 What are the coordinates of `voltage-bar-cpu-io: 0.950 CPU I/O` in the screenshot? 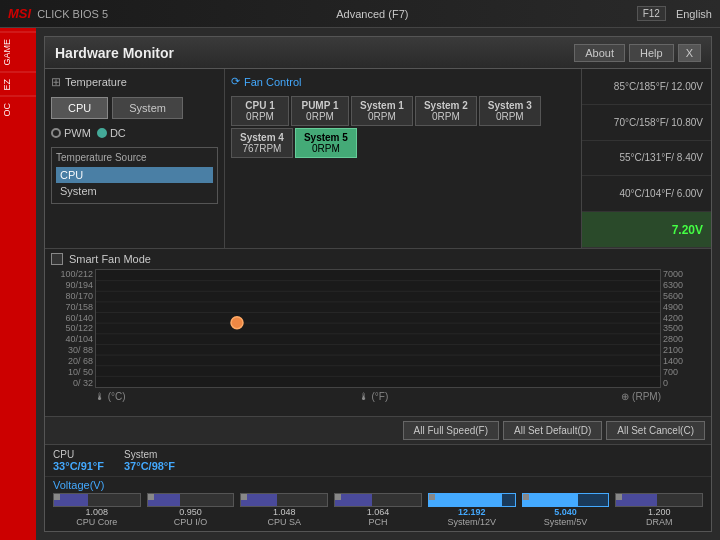 It's located at (191, 510).